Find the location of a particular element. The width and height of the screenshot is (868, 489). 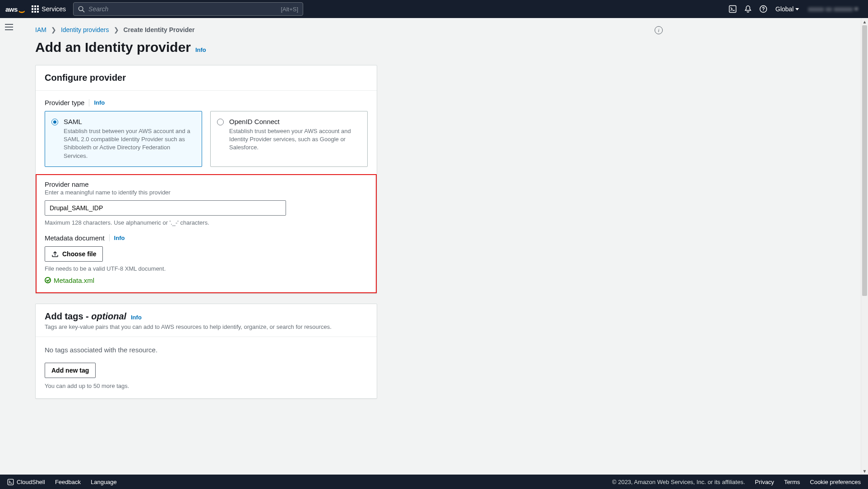

uploaded-file-name: Metadata.xml is located at coordinates (74, 281).